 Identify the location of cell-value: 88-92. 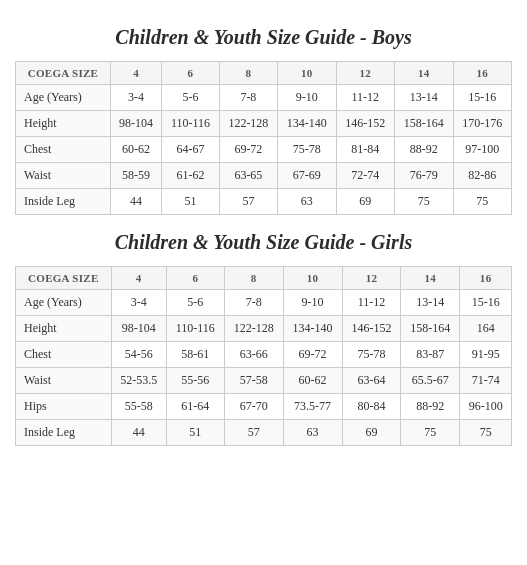
(430, 407).